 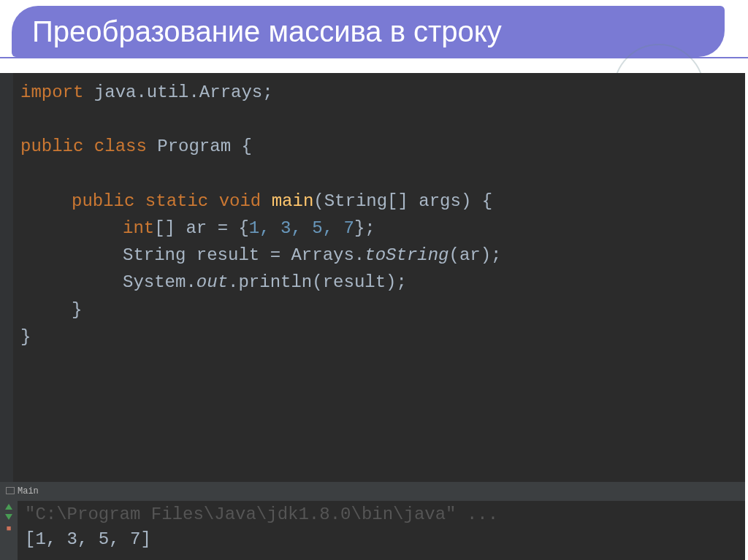 What do you see at coordinates (240, 202) in the screenshot?
I see `keyword-void: void` at bounding box center [240, 202].